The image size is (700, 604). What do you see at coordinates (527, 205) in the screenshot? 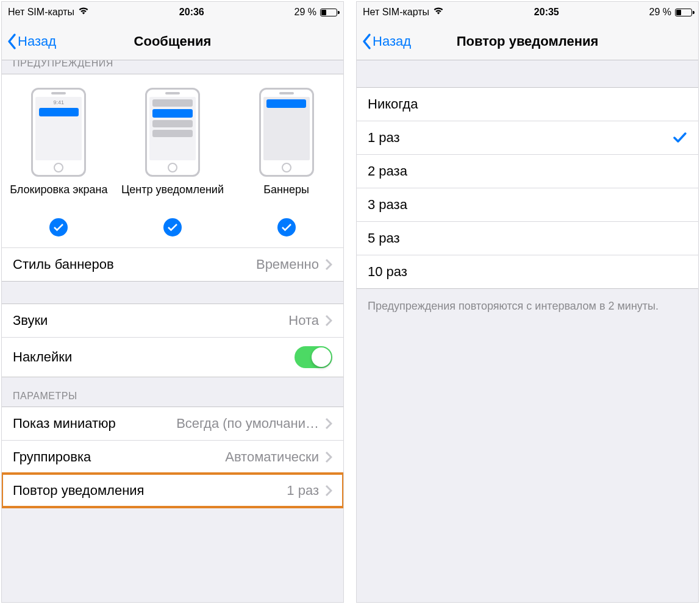
I see `option-thrice: 3 раза` at bounding box center [527, 205].